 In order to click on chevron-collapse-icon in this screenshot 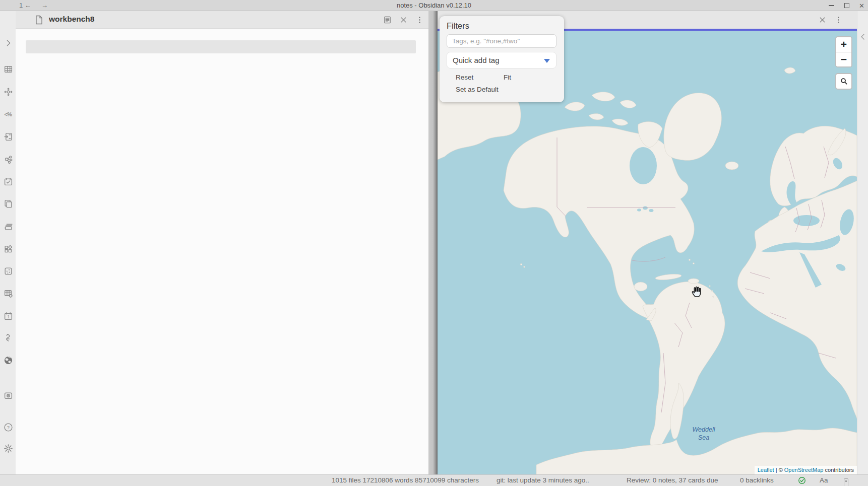, I will do `click(863, 37)`.